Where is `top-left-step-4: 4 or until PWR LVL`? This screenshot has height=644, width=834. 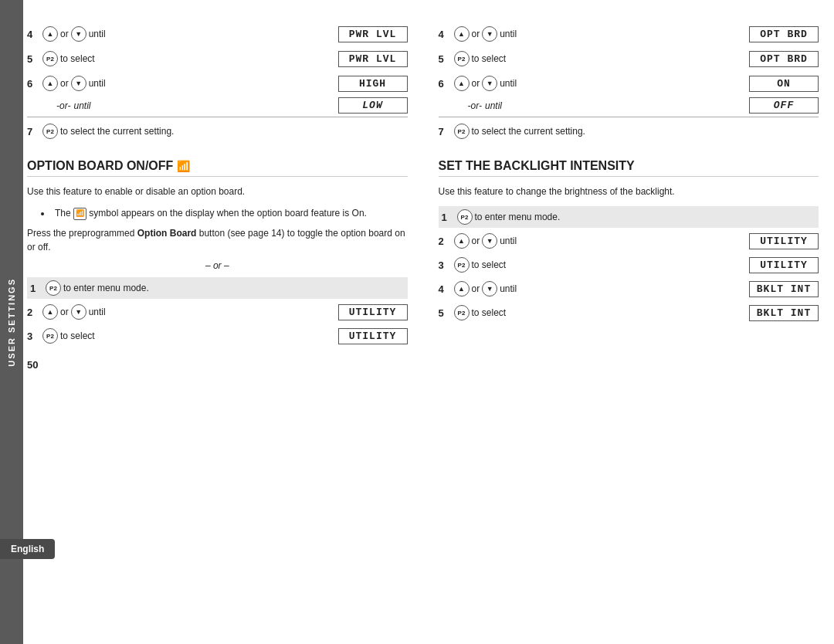
top-left-step-4: 4 or until PWR LVL is located at coordinates (218, 34).